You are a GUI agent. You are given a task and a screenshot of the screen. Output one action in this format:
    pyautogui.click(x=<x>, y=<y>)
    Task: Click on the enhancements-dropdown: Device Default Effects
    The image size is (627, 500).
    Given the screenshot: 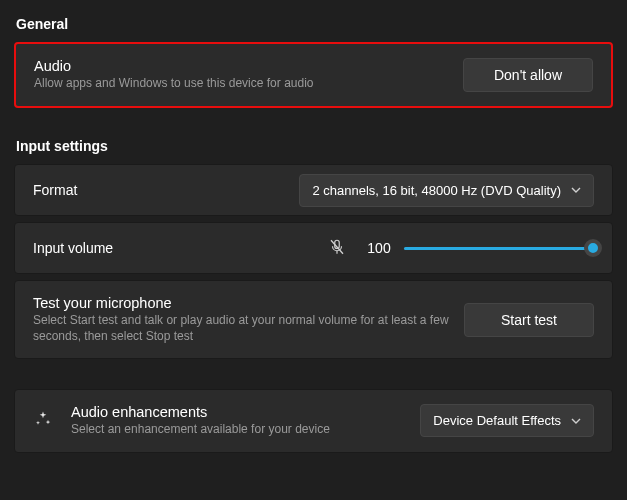 What is the action you would take?
    pyautogui.click(x=507, y=420)
    